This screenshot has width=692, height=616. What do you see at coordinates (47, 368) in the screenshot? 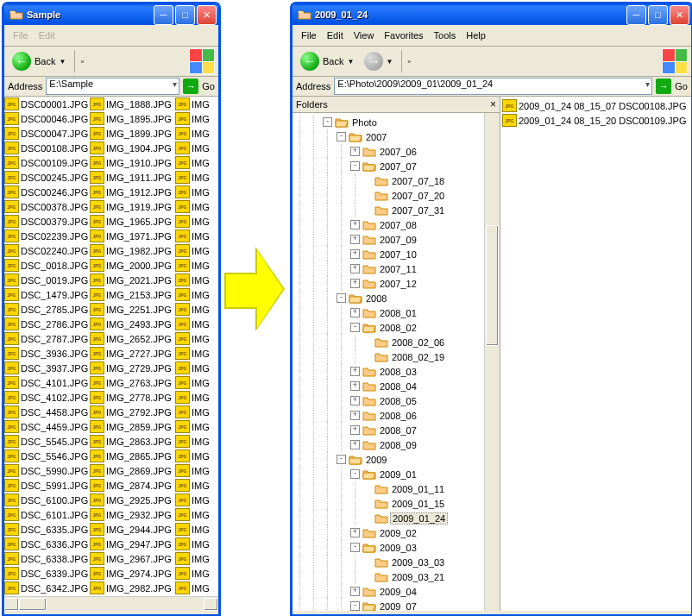
I see `file-item: JPGDSC_3937.JPG` at bounding box center [47, 368].